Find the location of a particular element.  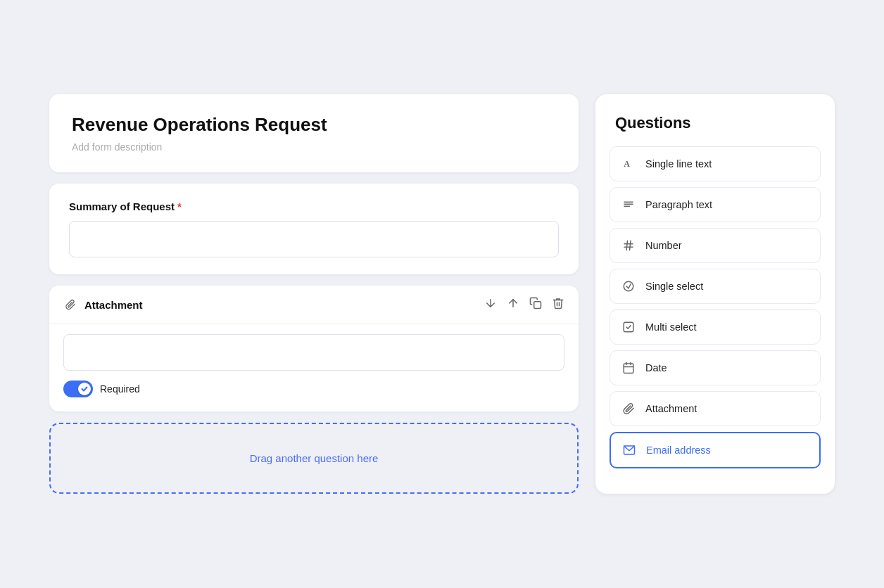

svg-text: A is located at coordinates (626, 164).